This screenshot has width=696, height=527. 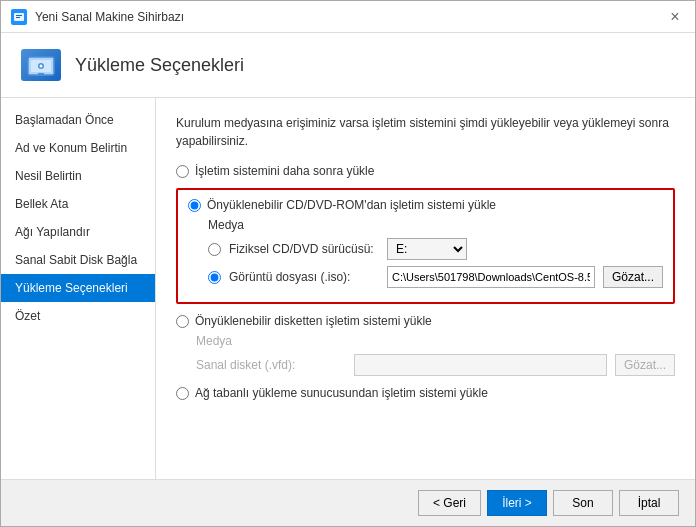 What do you see at coordinates (675, 17) in the screenshot?
I see `close-button: ×` at bounding box center [675, 17].